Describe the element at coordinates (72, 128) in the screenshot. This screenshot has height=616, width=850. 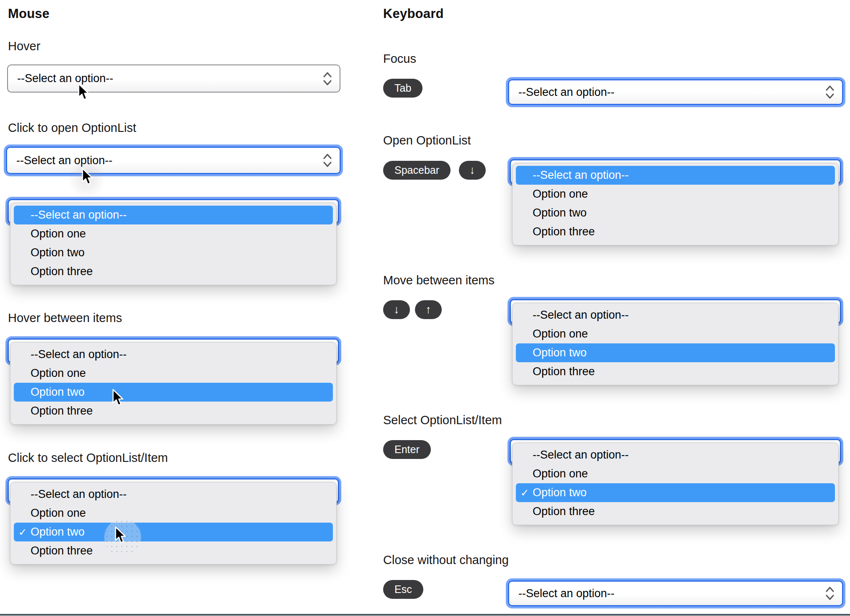
I see `section-label-click-open: Click to open OptionList` at that location.